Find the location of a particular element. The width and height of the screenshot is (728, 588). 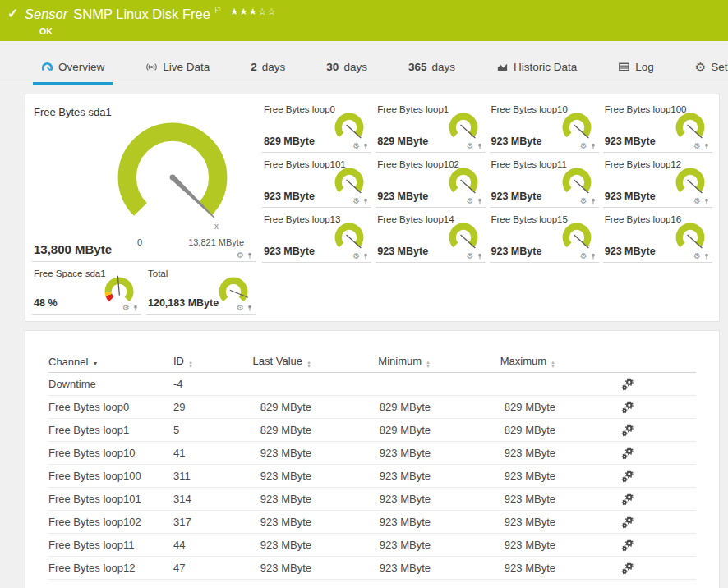

tab-live-data: Live Data is located at coordinates (177, 67).